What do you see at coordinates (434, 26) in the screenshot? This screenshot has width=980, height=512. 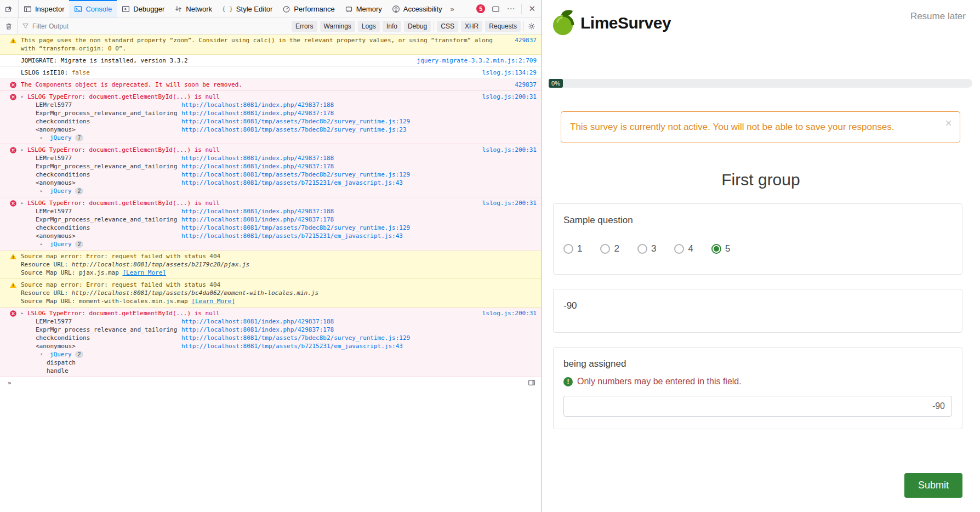 I see `divider` at bounding box center [434, 26].